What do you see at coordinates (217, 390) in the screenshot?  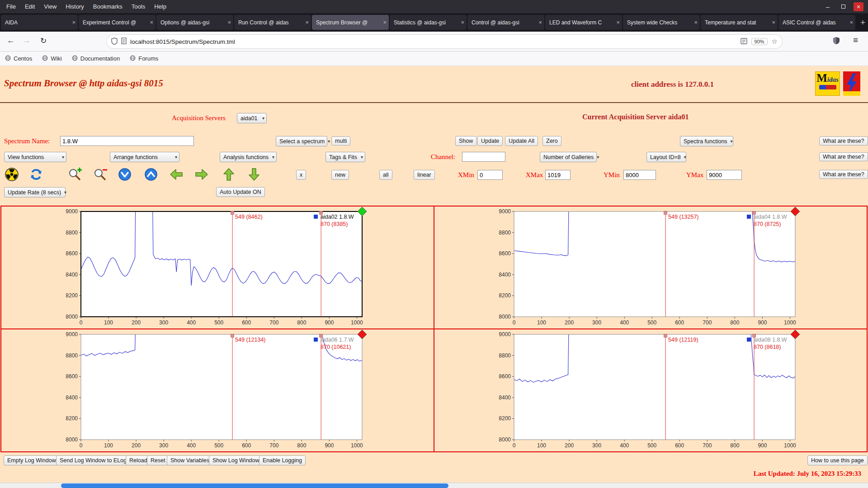 I see `spectrum-plot-aida06: 8000820084008600880090000100200300400500…` at bounding box center [217, 390].